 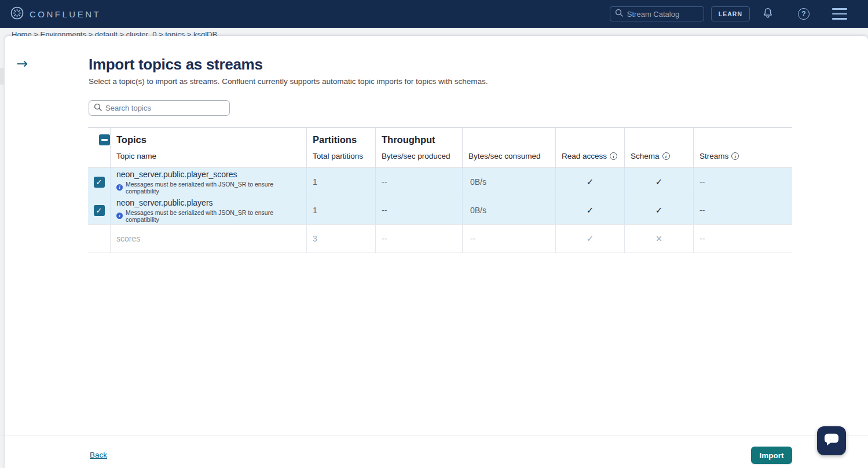 What do you see at coordinates (164, 203) in the screenshot?
I see `topic-name: neon_server.public.players` at bounding box center [164, 203].